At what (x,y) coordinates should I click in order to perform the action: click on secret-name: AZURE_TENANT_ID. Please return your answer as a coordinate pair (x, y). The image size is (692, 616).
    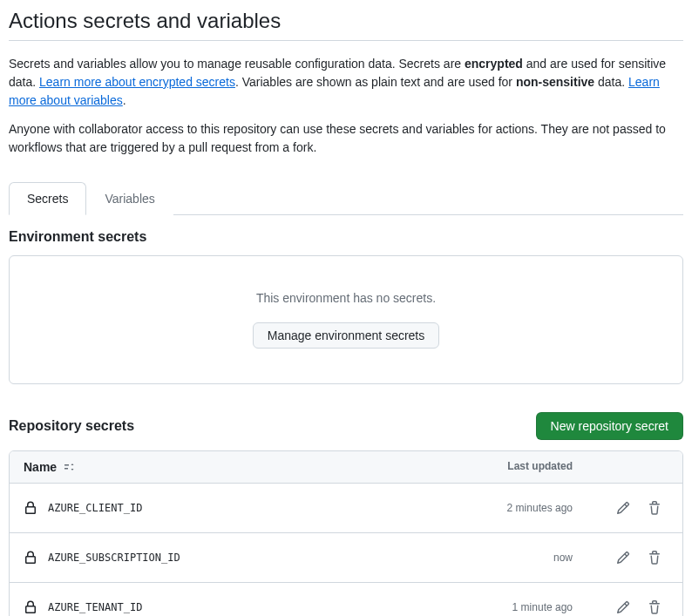
    Looking at the image, I should click on (95, 607).